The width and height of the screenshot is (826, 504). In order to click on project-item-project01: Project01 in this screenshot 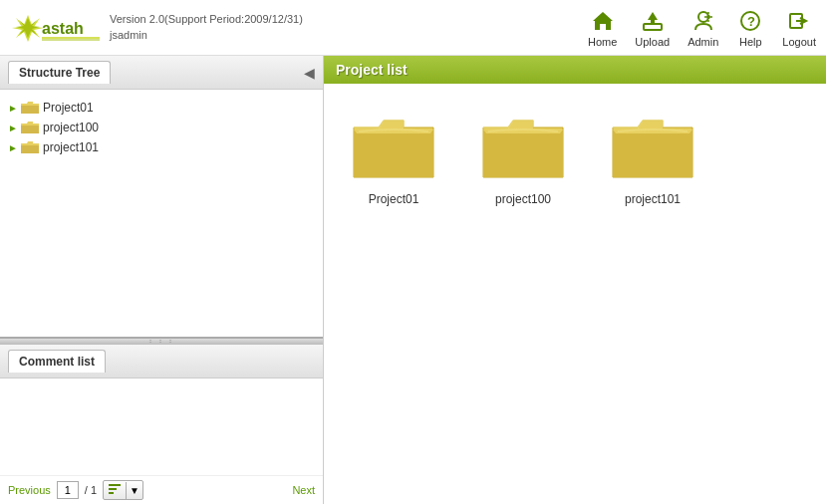, I will do `click(394, 157)`.